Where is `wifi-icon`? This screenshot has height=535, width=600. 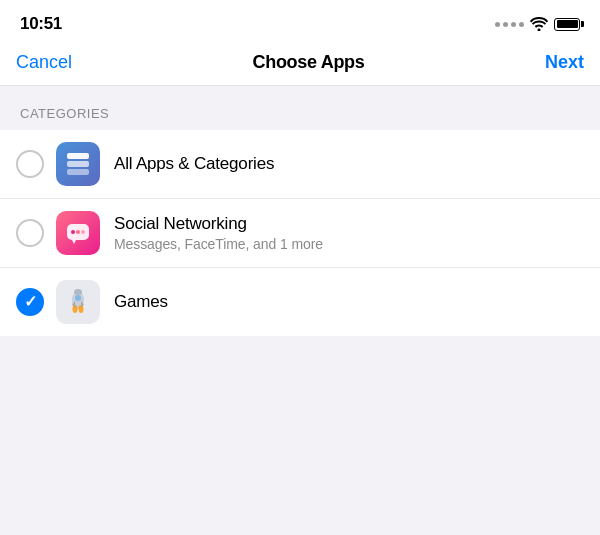 wifi-icon is located at coordinates (539, 24).